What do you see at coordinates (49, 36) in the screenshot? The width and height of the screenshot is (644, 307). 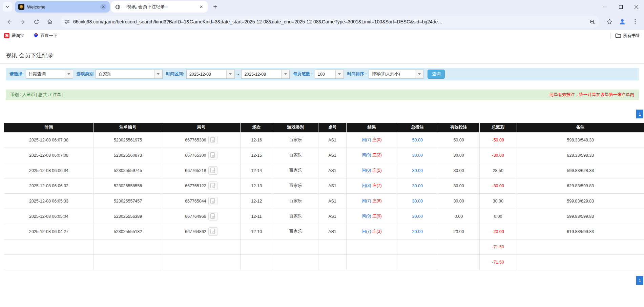 I see `bookmark-label: 百度一下` at bounding box center [49, 36].